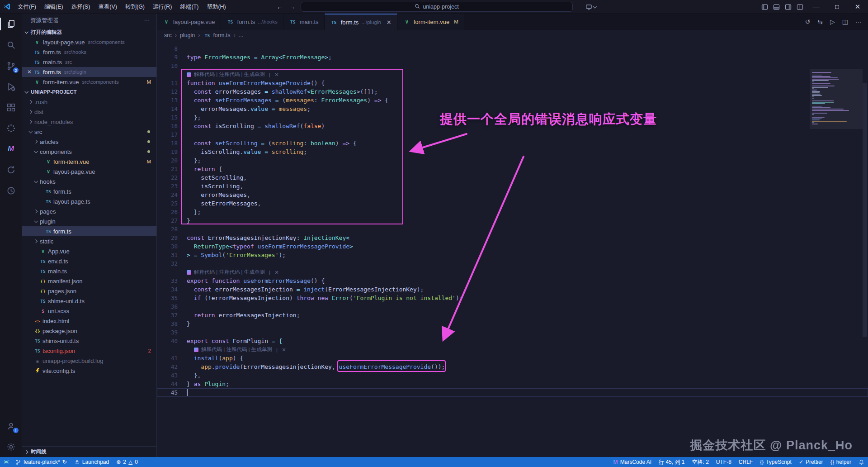 This screenshot has height=467, width=868. Describe the element at coordinates (90, 102) in the screenshot. I see `tree-item: .rush` at that location.